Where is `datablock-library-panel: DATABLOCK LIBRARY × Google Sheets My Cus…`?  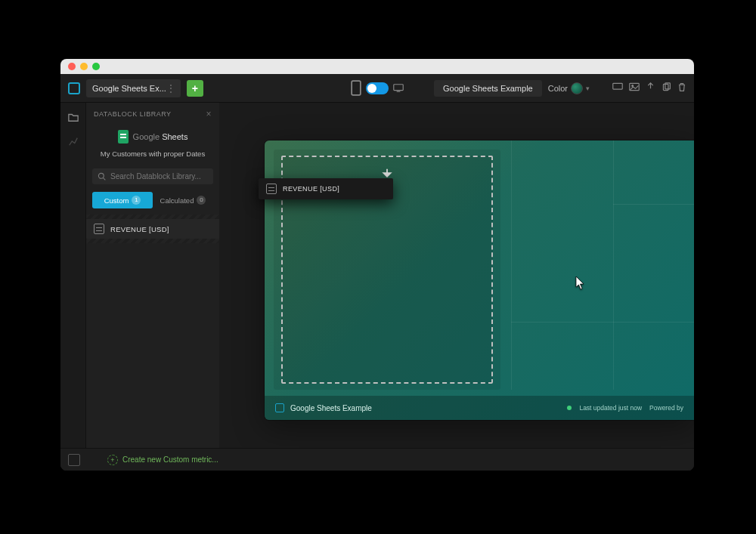
datablock-library-panel: DATABLOCK LIBRARY × Google Sheets My Cus… is located at coordinates (153, 287).